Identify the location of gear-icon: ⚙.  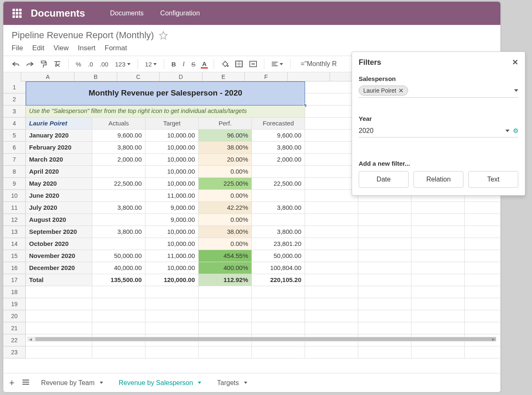
(515, 131).